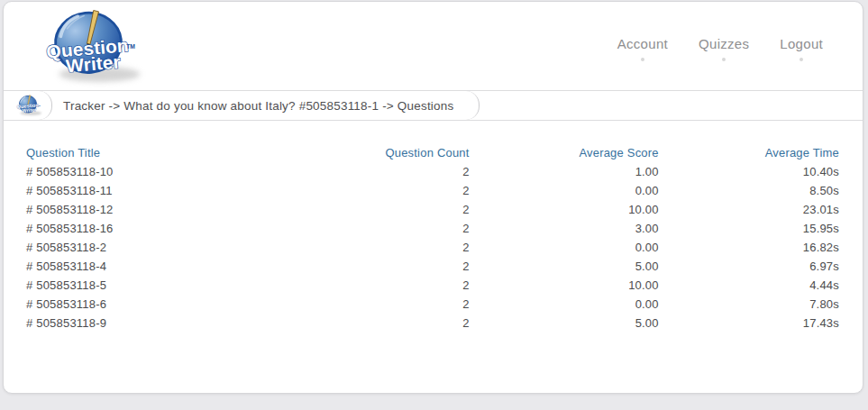  Describe the element at coordinates (720, 49) in the screenshot. I see `main-nav: Account Quizzes Logout` at that location.